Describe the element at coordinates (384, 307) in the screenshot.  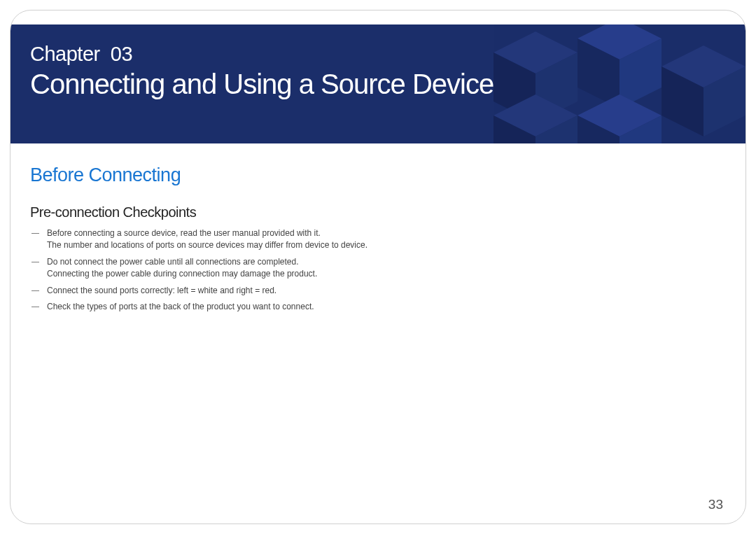
I see `list-item: Check the types of ports at the back of …` at that location.